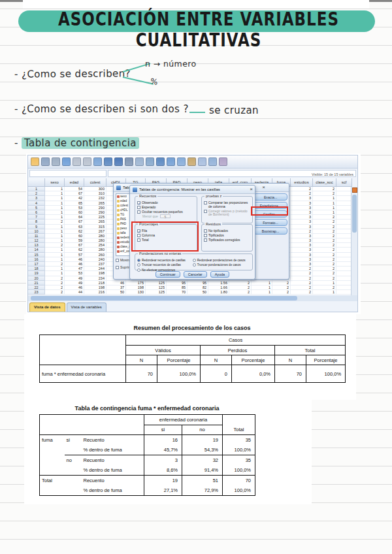  What do you see at coordinates (168, 274) in the screenshot?
I see `button-continuar: Continuar` at bounding box center [168, 274].